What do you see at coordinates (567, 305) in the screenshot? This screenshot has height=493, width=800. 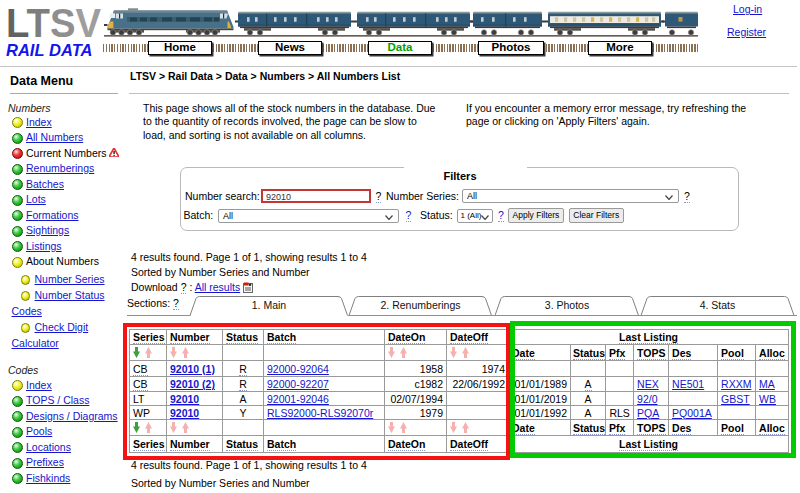 I see `svg-text: 3. Photos` at bounding box center [567, 305].